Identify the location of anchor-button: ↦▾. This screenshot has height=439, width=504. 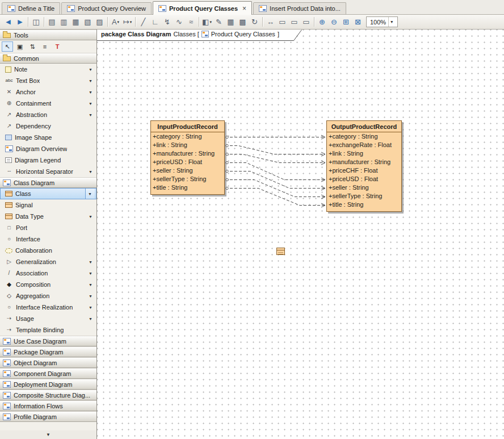
(127, 22).